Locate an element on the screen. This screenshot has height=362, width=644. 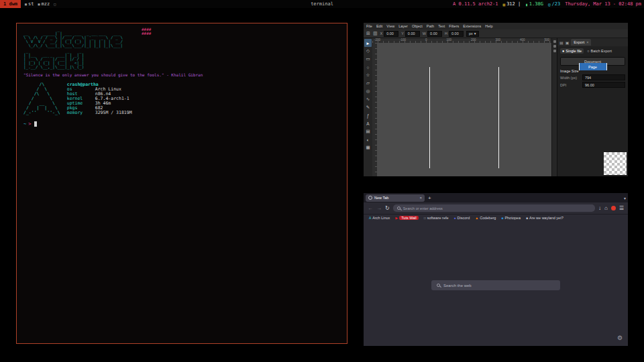
list-tabs-icon: ▾ is located at coordinates (625, 198).